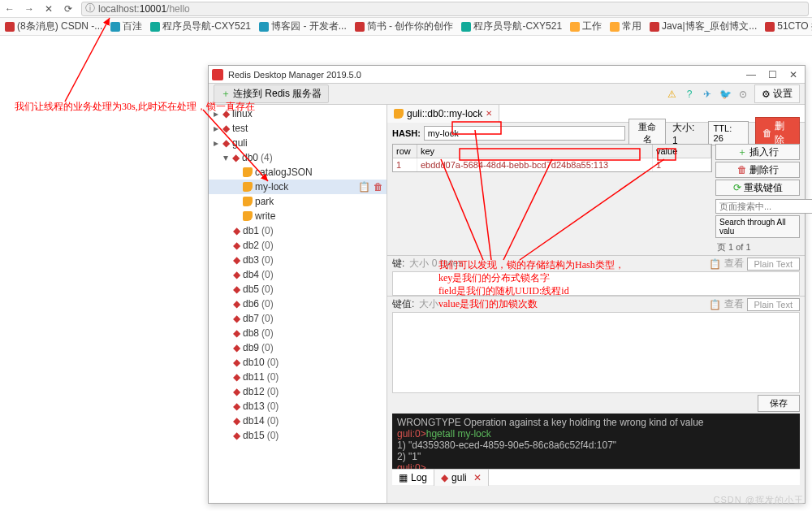 The height and width of the screenshot is (511, 812). Describe the element at coordinates (68, 9) in the screenshot. I see `reload-button: ⟳` at that location.